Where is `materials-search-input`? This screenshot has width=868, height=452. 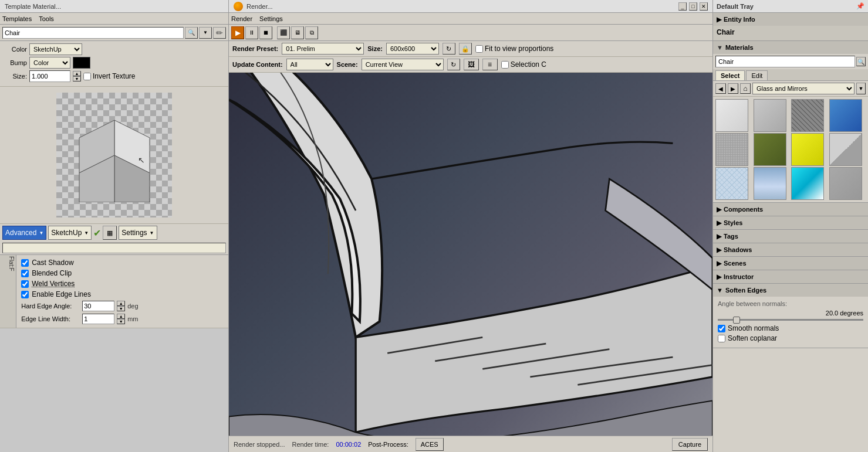 materials-search-input is located at coordinates (785, 62).